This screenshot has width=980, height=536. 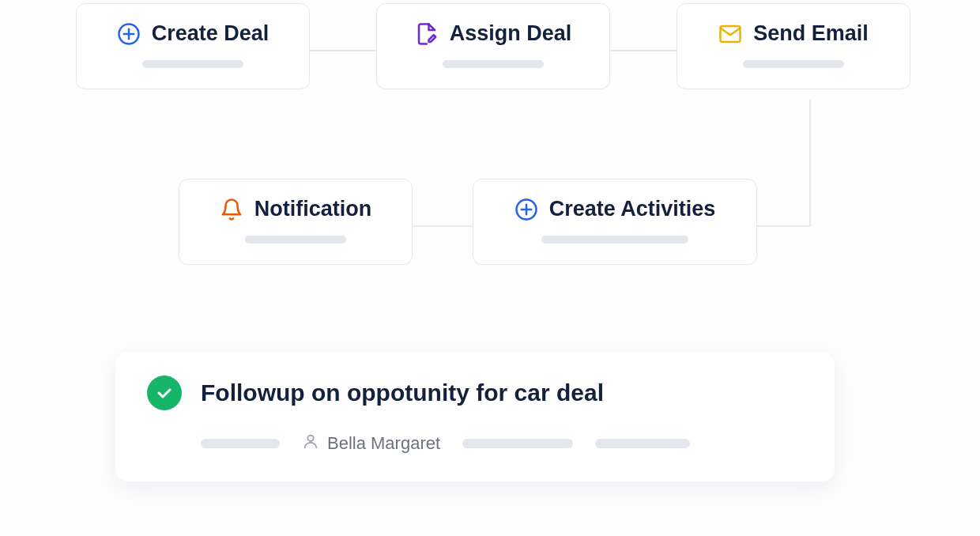 I want to click on task-title: Followup on oppotunity for car deal, so click(x=402, y=393).